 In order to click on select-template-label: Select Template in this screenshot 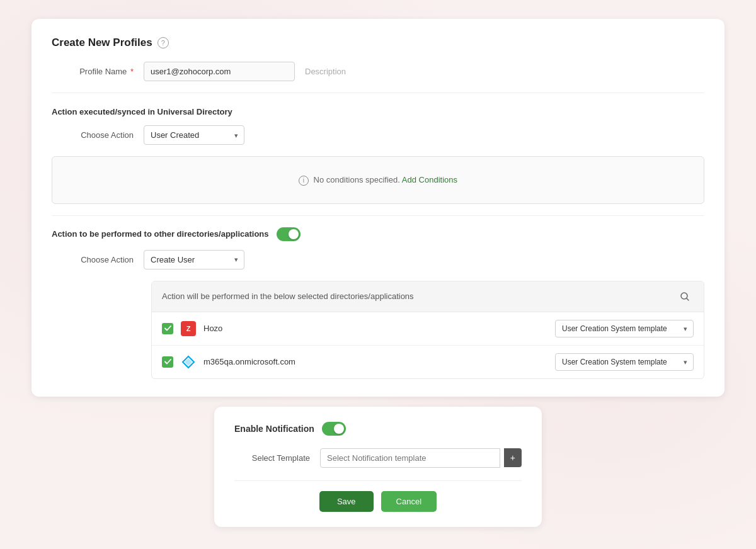, I will do `click(272, 458)`.